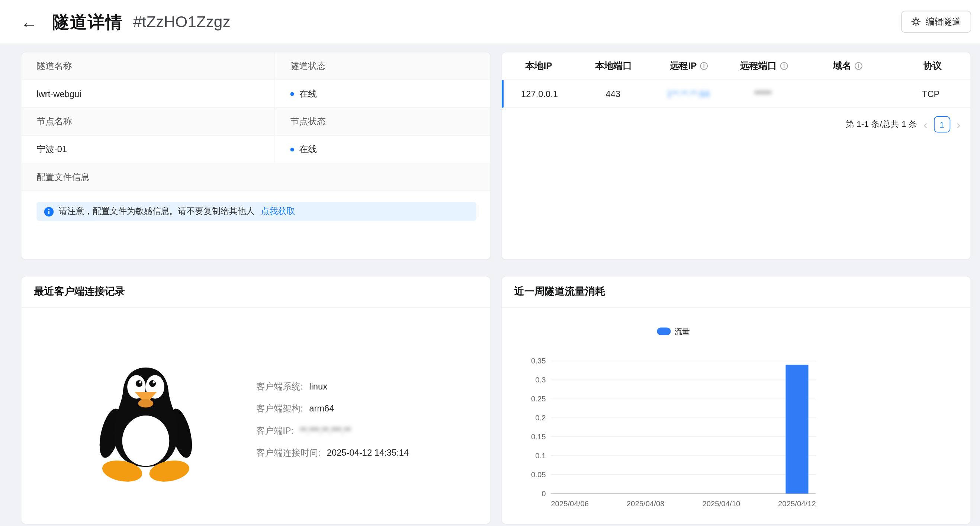 The image size is (980, 526). I want to click on svg-text: 0.25, so click(539, 399).